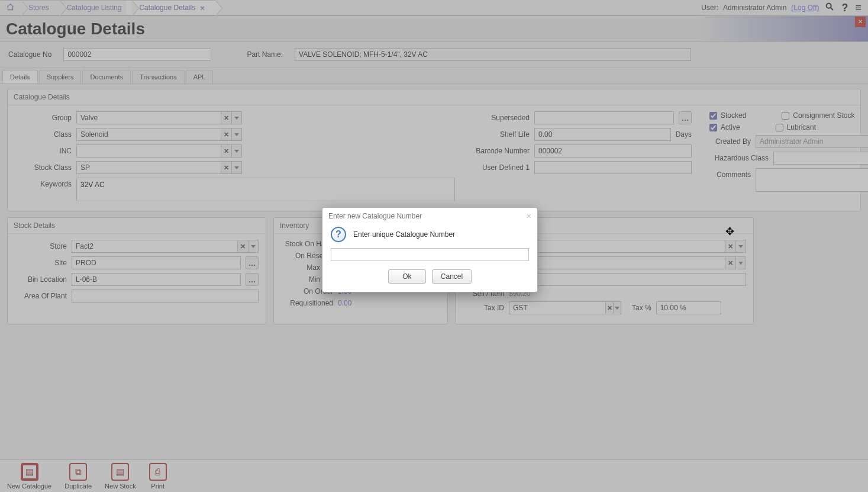  What do you see at coordinates (165, 296) in the screenshot?
I see `area-field` at bounding box center [165, 296].